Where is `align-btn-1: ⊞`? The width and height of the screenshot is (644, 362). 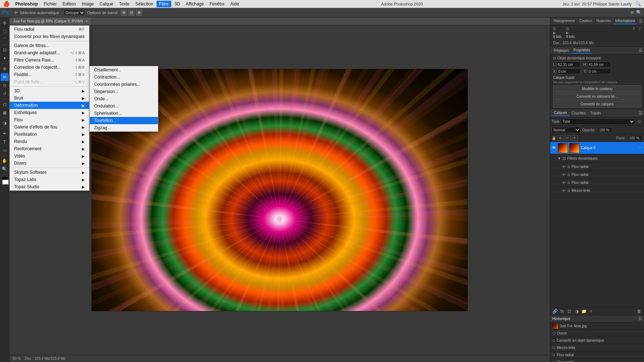
align-btn-1: ⊞ is located at coordinates (124, 13).